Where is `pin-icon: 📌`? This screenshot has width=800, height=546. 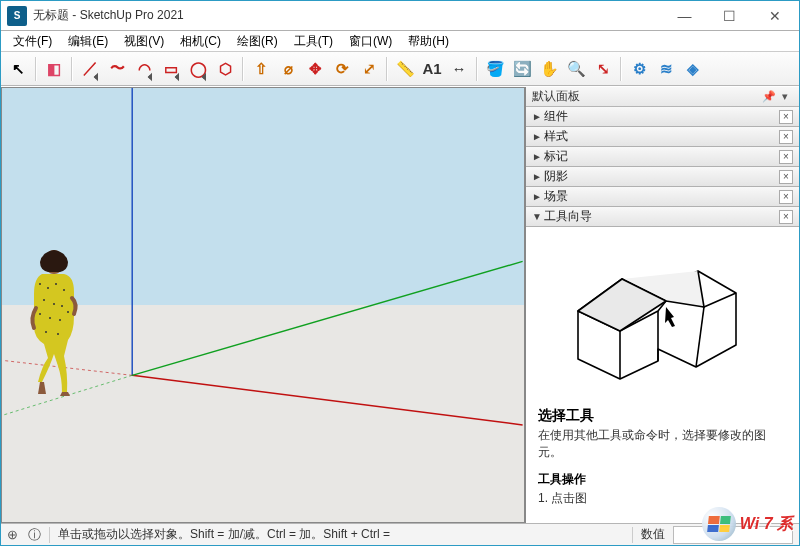
pin-icon: 📌 is located at coordinates (769, 96).